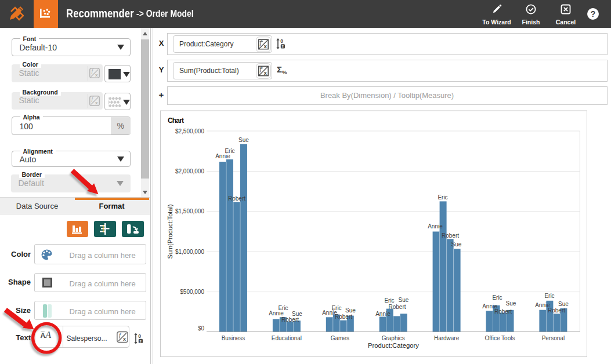  I want to click on svg-text: $2,500,000, so click(190, 131).